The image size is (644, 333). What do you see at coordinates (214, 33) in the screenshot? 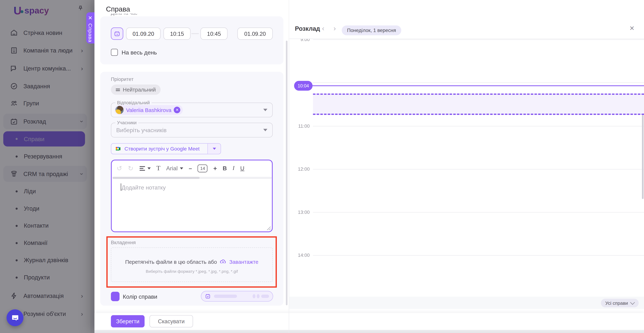
I see `end-time-input: 10:45` at bounding box center [214, 33].